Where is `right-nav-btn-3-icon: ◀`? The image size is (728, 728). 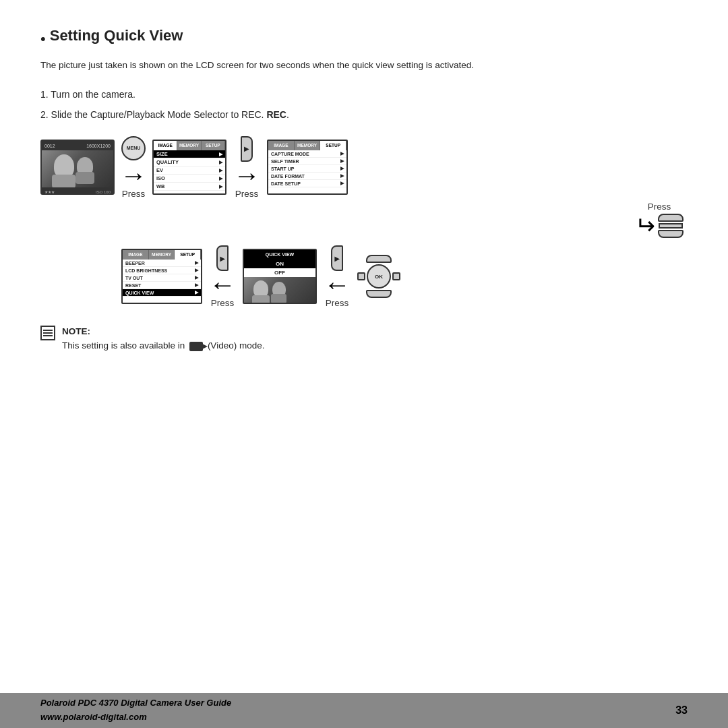
right-nav-btn-3-icon: ◀ is located at coordinates (337, 258).